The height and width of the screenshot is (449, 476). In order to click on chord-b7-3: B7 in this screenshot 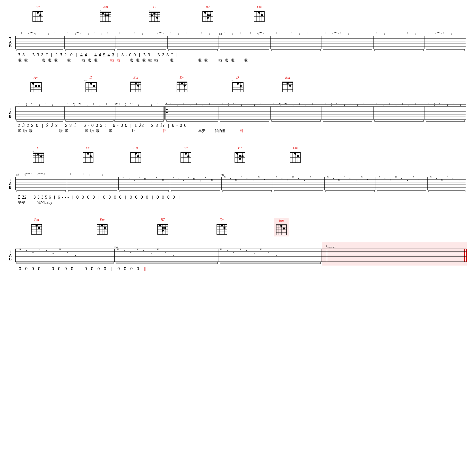, I will do `click(163, 227)`.